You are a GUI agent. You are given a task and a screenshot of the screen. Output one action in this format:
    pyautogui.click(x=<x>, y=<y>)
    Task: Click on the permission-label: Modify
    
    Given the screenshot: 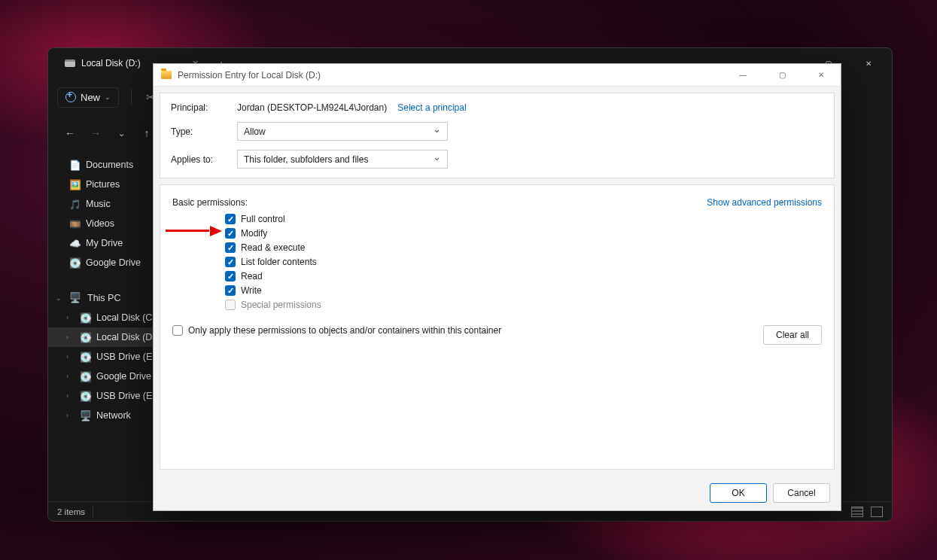 What is the action you would take?
    pyautogui.click(x=254, y=233)
    